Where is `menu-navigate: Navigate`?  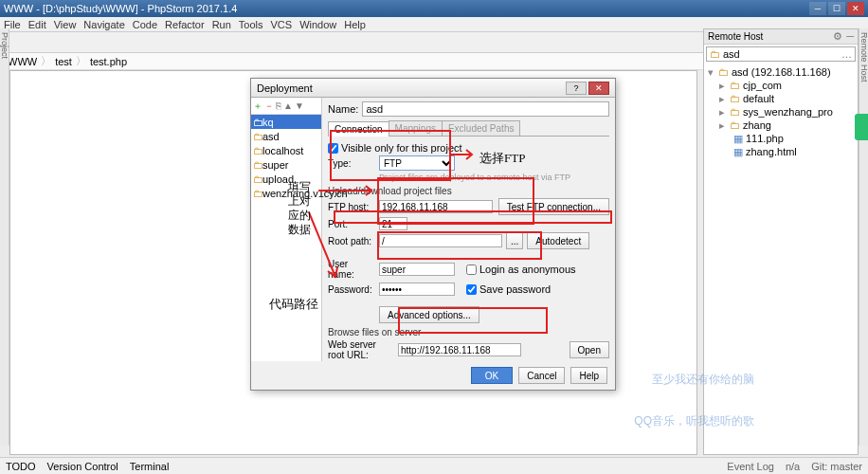 menu-navigate: Navigate is located at coordinates (104, 25).